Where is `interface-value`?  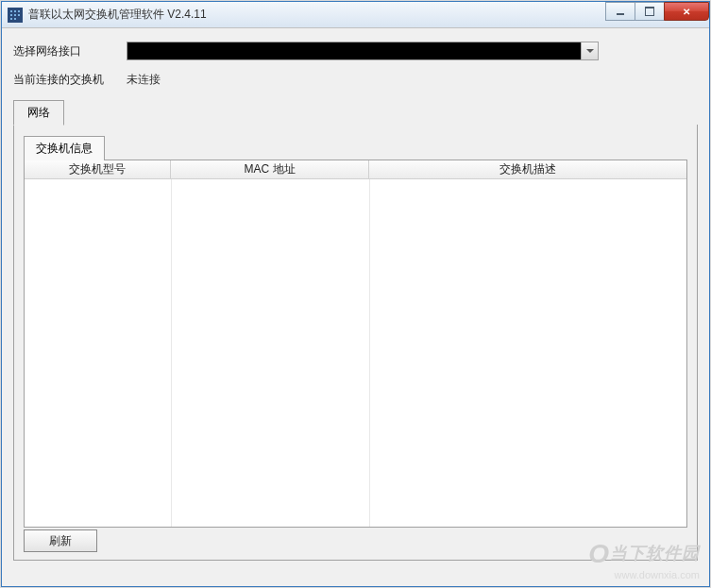
interface-value is located at coordinates (354, 51).